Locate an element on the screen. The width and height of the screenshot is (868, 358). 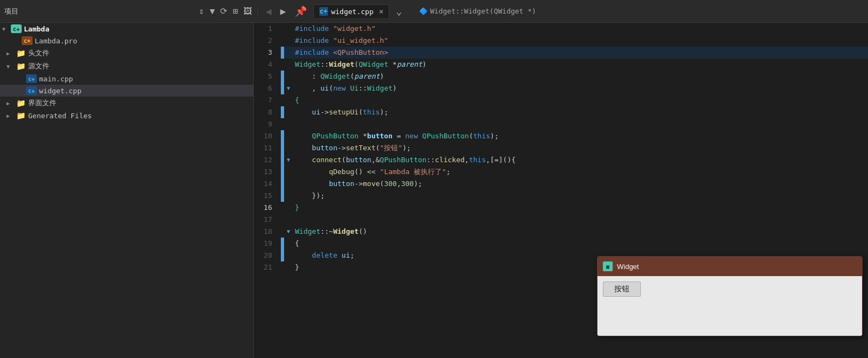
tree-label-ui: 界面文件 is located at coordinates (42, 103).